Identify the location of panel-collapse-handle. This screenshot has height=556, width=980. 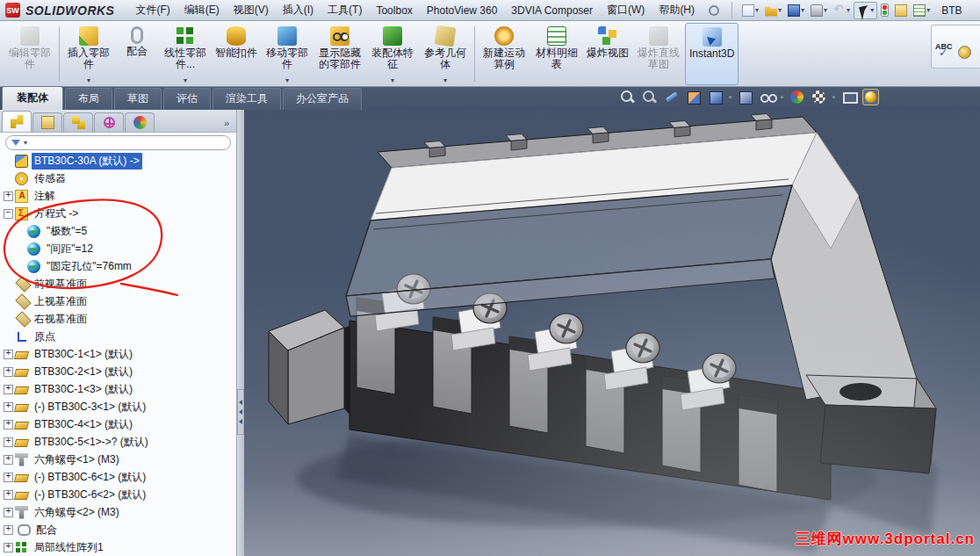
(241, 412).